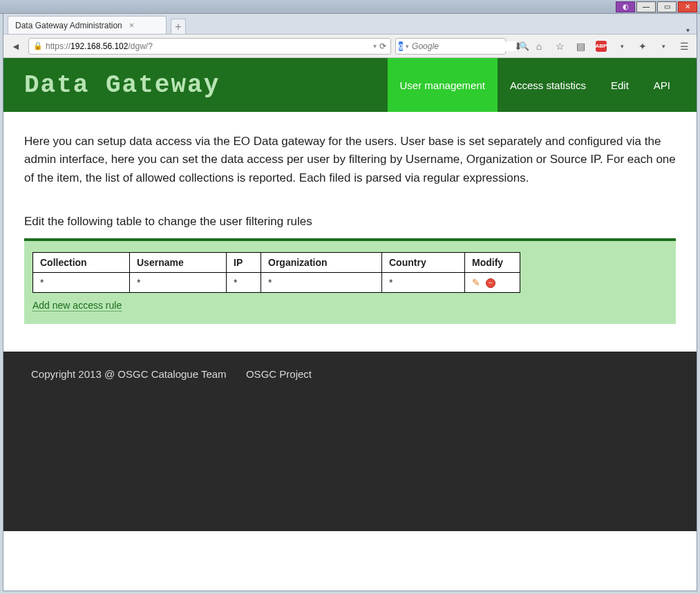  I want to click on url-scheme: https://, so click(58, 46).